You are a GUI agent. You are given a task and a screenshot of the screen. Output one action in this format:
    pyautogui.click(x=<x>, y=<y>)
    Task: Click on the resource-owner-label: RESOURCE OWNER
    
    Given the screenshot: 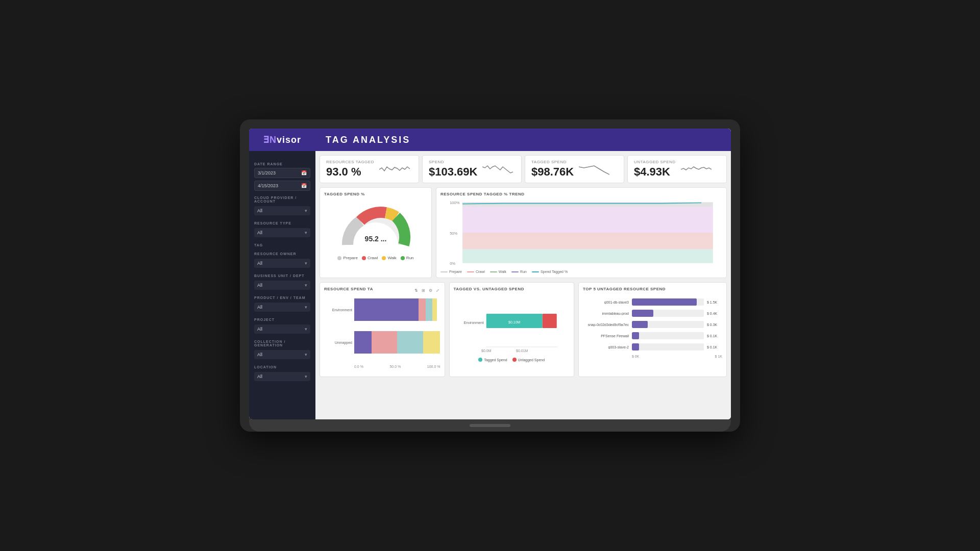 What is the action you would take?
    pyautogui.click(x=282, y=254)
    